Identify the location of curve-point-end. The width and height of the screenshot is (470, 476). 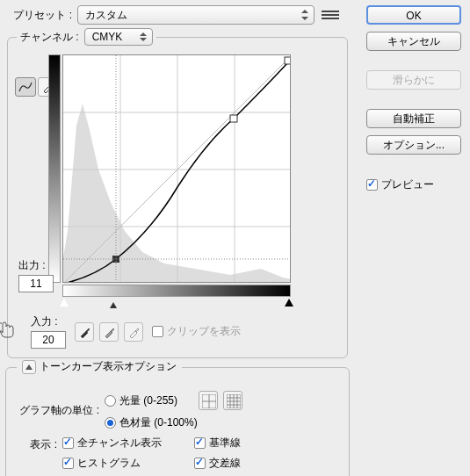
(288, 61).